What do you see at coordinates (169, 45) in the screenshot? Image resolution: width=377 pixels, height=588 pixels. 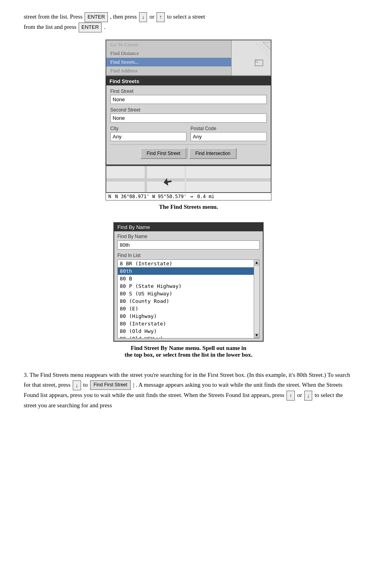 I see `menu-item-go-to-cursor: Go To Cursor` at bounding box center [169, 45].